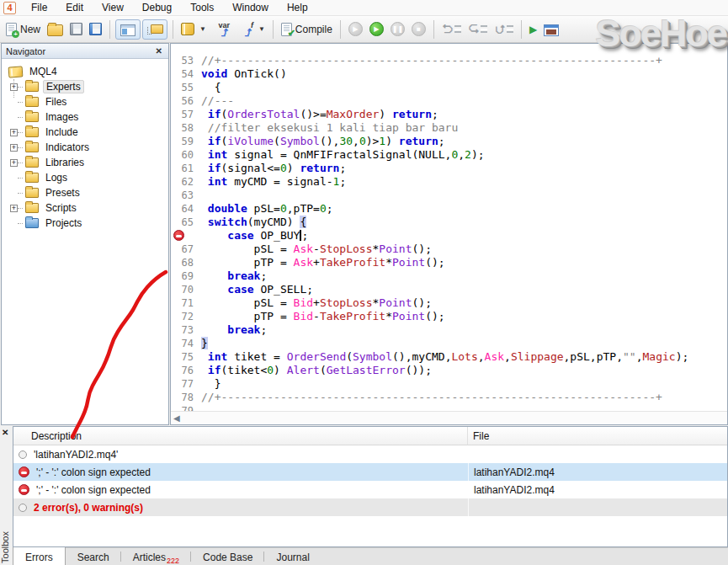  Describe the element at coordinates (377, 29) in the screenshot. I see `start-debug-button: ▶` at that location.